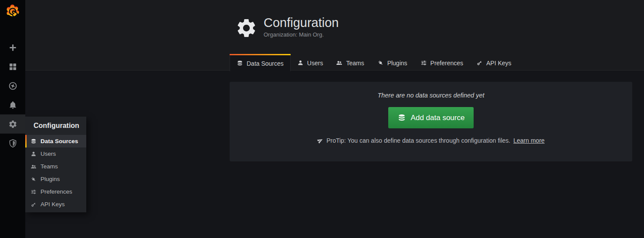 The height and width of the screenshot is (238, 644). Describe the element at coordinates (56, 126) in the screenshot. I see `flyout-title: Configuration` at that location.